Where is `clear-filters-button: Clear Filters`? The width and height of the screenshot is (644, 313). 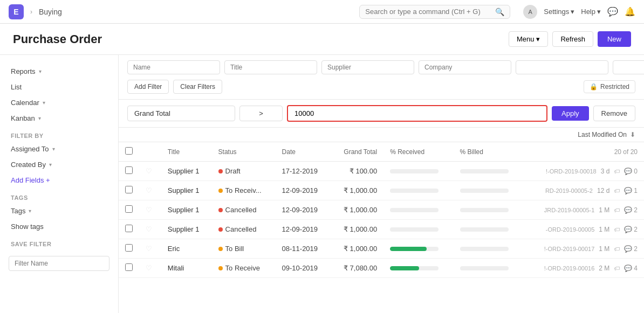 clear-filters-button: Clear Filters is located at coordinates (197, 87).